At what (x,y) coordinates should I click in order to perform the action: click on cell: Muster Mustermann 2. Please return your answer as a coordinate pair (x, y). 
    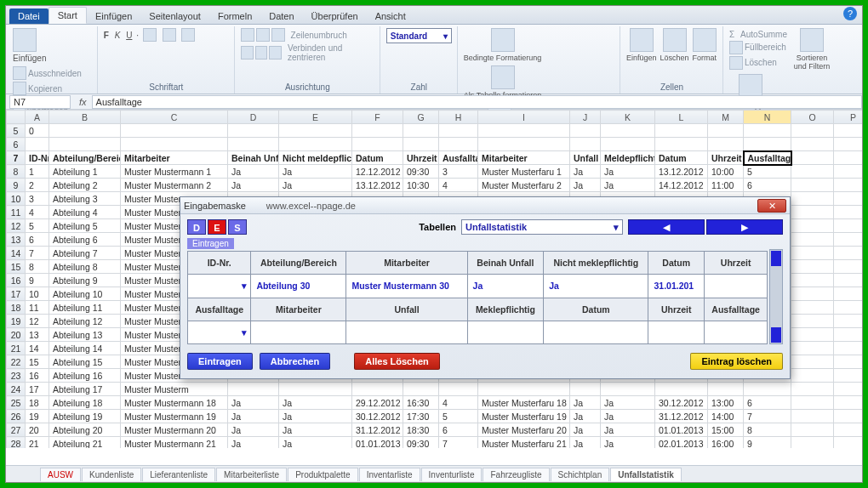
    Looking at the image, I should click on (174, 185).